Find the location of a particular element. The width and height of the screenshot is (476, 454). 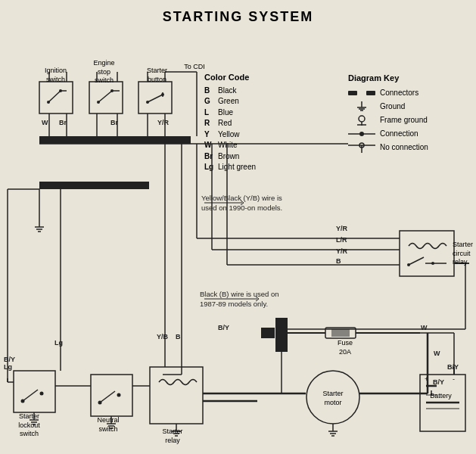

color-code-row-y: YYellow is located at coordinates (230, 135).